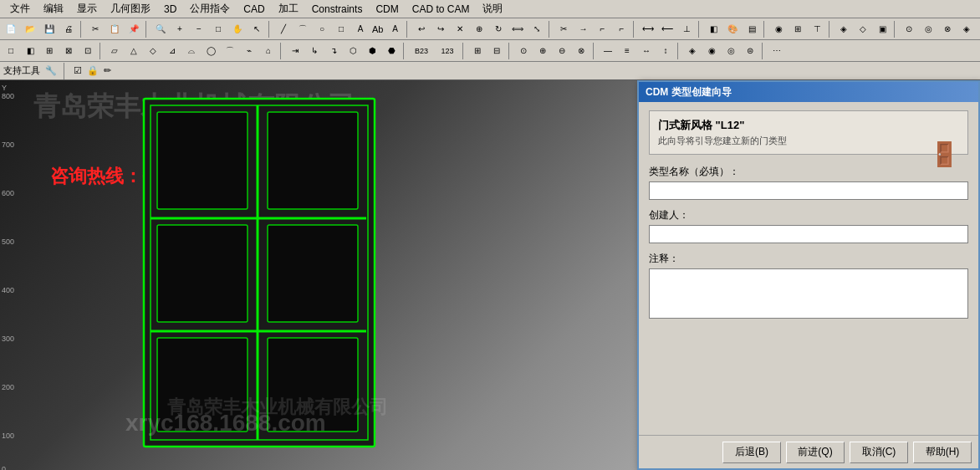 This screenshot has height=470, width=980. I want to click on tb2-prop1: —, so click(608, 51).